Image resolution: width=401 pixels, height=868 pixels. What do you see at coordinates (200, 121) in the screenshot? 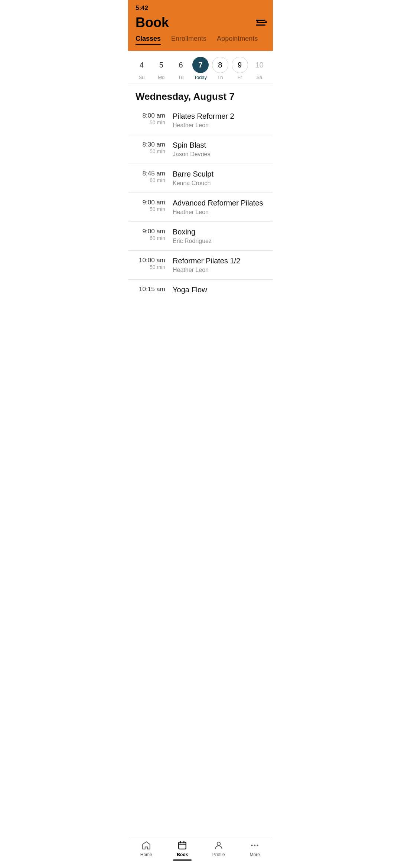
I see `class-item: 8:00 am 50 min Pilates Reformer 2 Heathe…` at bounding box center [200, 121].